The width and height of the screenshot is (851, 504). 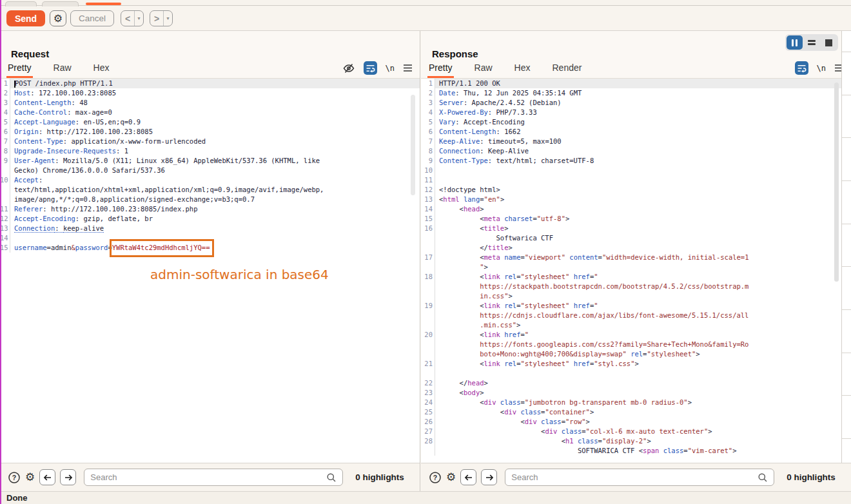 What do you see at coordinates (596, 276) in the screenshot?
I see `code-token: "` at bounding box center [596, 276].